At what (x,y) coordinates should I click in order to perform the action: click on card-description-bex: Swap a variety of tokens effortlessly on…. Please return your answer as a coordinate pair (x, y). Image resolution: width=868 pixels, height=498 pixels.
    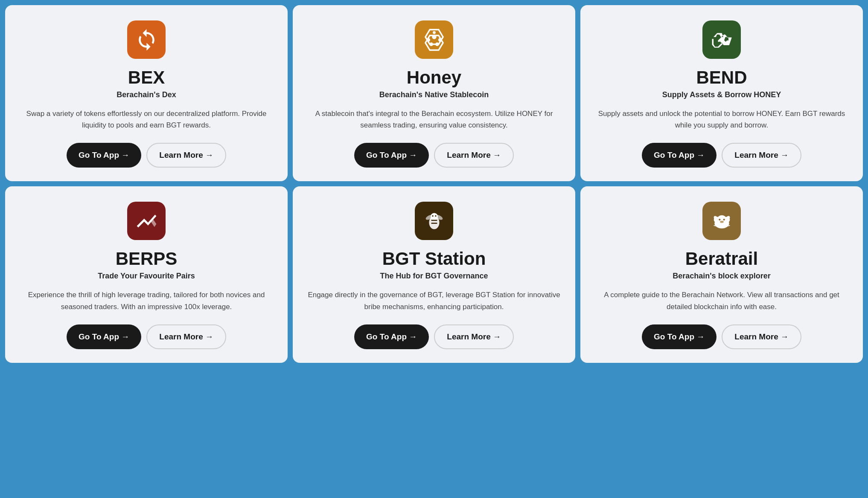
    Looking at the image, I should click on (146, 119).